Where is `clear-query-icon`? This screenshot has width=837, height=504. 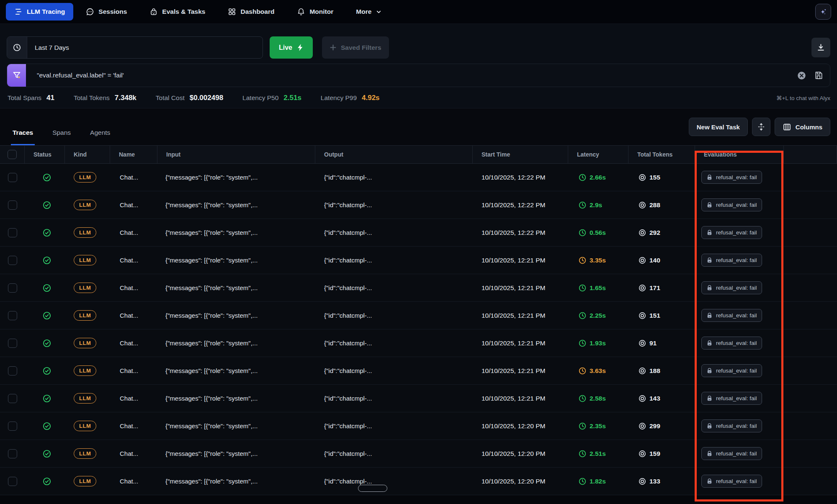 clear-query-icon is located at coordinates (801, 75).